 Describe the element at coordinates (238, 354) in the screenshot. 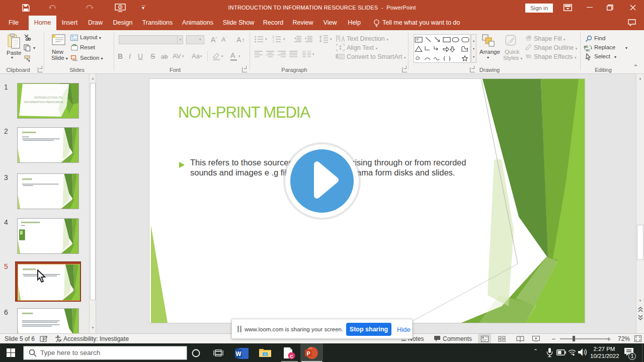

I see `svg-text: W` at that location.